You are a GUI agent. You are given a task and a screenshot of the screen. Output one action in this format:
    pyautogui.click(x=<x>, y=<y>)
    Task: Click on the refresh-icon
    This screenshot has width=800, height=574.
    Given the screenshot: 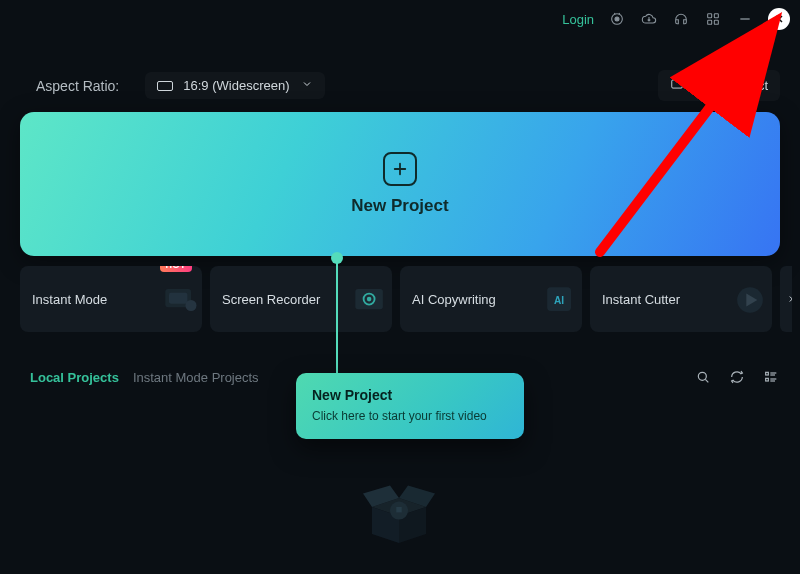 What is the action you would take?
    pyautogui.click(x=737, y=377)
    